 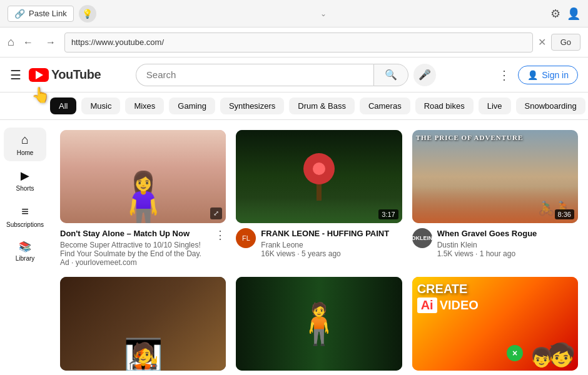 What do you see at coordinates (41, 14) in the screenshot?
I see `paste-link-button: 🔗 Paste Link` at bounding box center [41, 14].